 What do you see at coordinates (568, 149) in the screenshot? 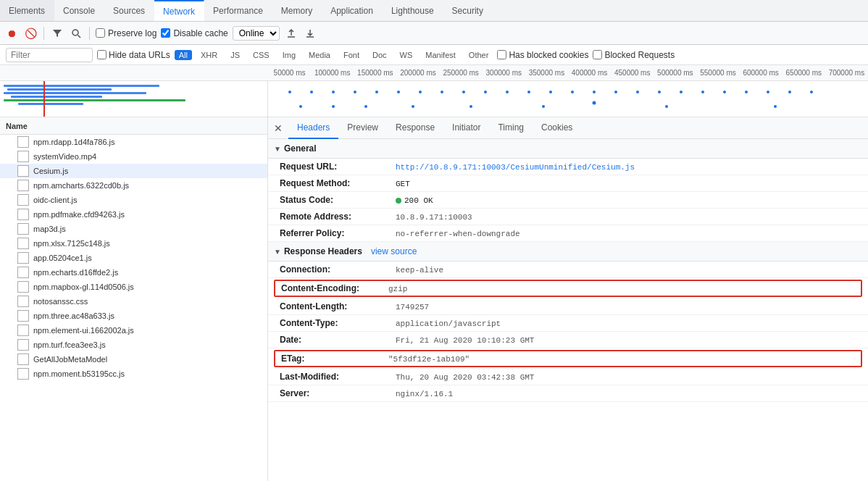
I see `general-section-header: ▼ General` at bounding box center [568, 149].